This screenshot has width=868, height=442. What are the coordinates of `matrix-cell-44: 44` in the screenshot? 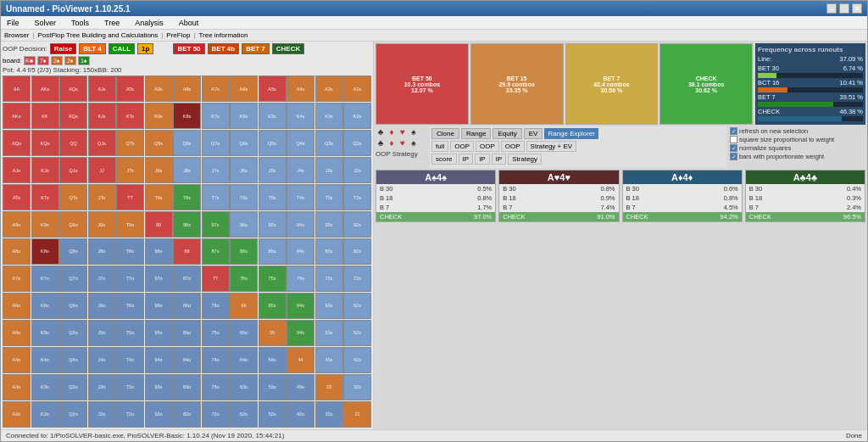 It's located at (300, 360).